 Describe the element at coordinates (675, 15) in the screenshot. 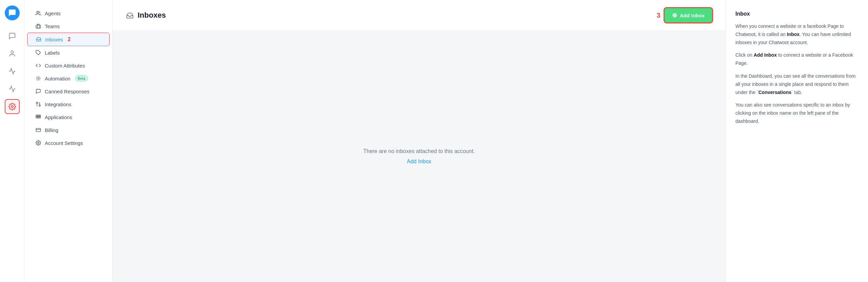

I see `plus-icon: ⊕` at that location.